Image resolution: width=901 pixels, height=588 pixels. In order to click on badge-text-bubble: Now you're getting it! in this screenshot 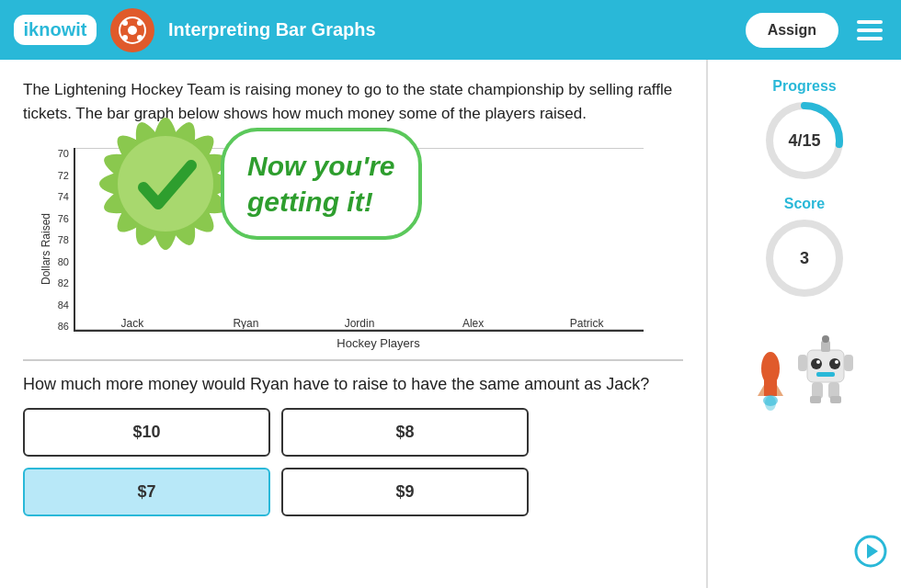, I will do `click(322, 184)`.